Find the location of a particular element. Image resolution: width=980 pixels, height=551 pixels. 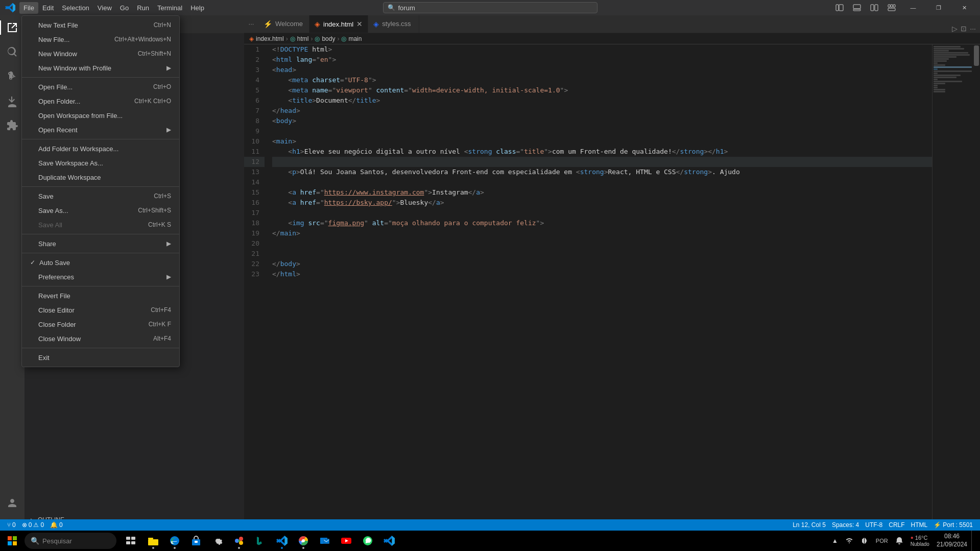

menu-shortcut: Ctrl+Alt+Windows+N is located at coordinates (143, 39).